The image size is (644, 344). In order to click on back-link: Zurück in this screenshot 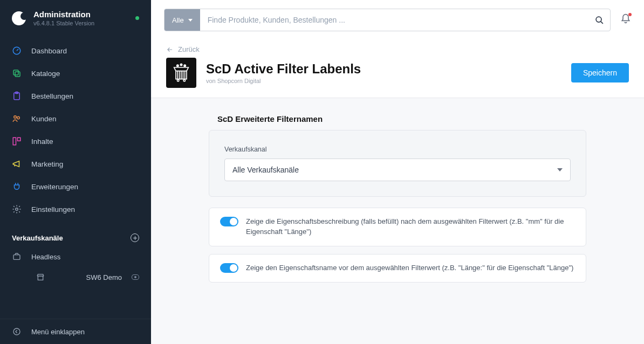, I will do `click(183, 50)`.